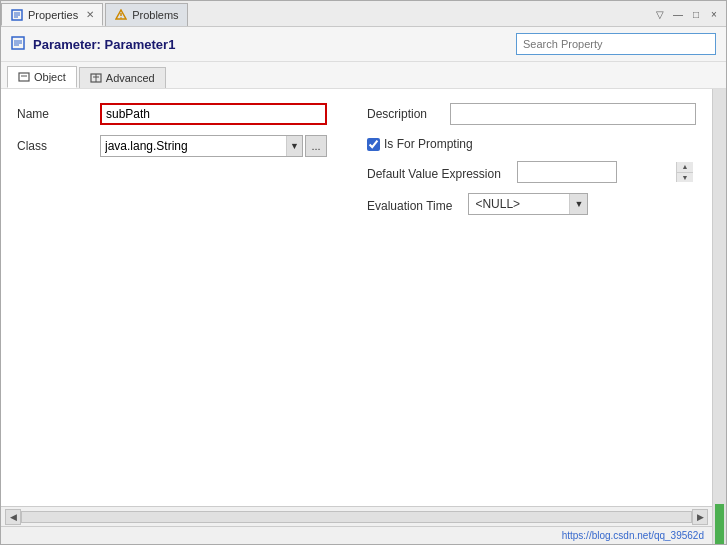  I want to click on status-bar: https://blog.csdn.net/qq_39562d, so click(356, 535).